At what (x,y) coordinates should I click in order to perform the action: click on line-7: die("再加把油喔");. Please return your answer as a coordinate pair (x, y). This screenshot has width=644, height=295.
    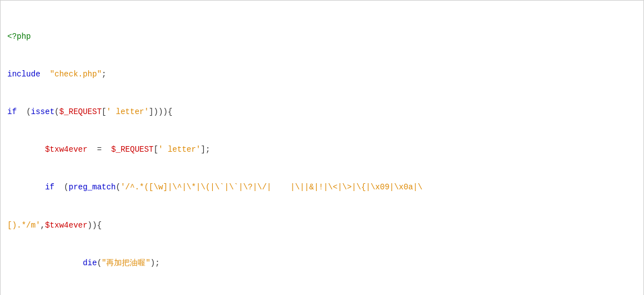
    Looking at the image, I should click on (322, 263).